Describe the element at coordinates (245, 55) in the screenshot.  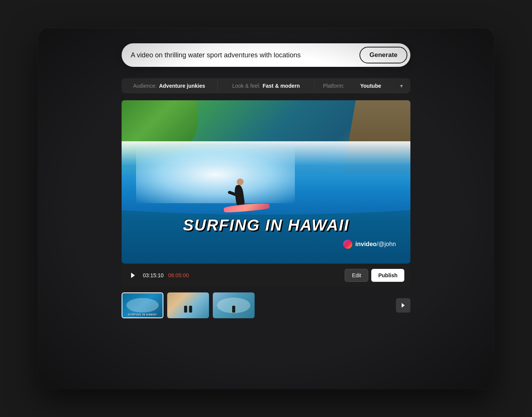
I see `search-input` at that location.